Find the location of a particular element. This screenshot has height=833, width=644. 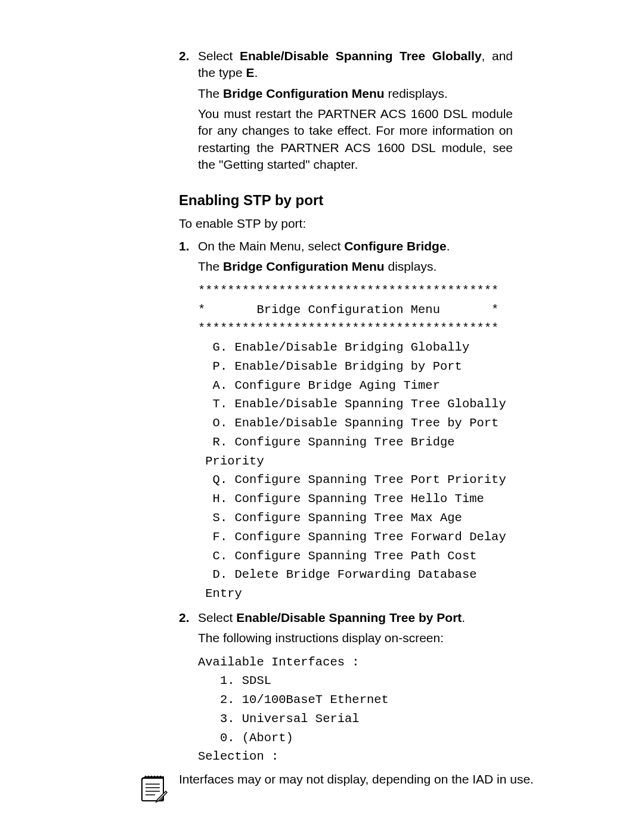

paragraph: You must restart the PARTNER ACS 1600 DS… is located at coordinates (355, 140).